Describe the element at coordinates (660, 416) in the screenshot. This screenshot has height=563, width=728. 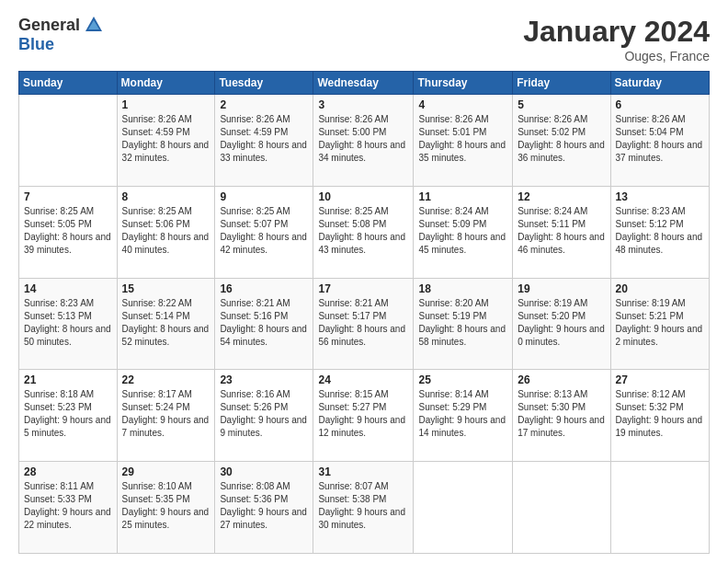
I see `cell-w4-d7: 27Sunrise: 8:12 AM Sunset: 5:32 PM Dayli…` at that location.